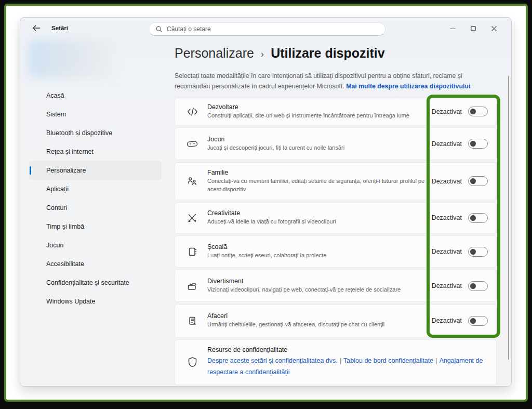 The height and width of the screenshot is (409, 532). Describe the element at coordinates (478, 111) in the screenshot. I see `toggle-dezvoltare` at that location.